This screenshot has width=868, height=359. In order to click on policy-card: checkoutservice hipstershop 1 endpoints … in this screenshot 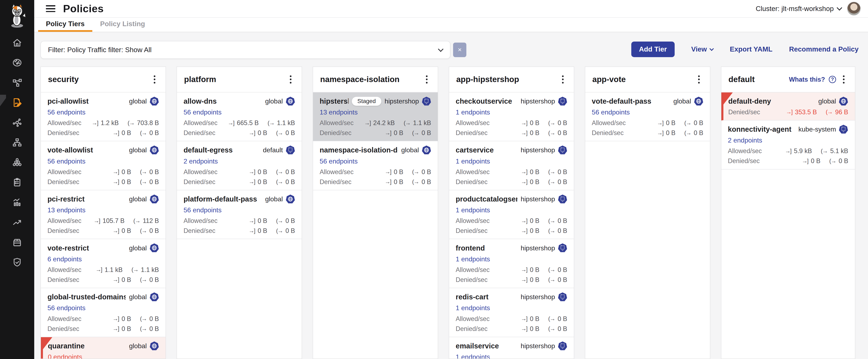, I will do `click(512, 117)`.